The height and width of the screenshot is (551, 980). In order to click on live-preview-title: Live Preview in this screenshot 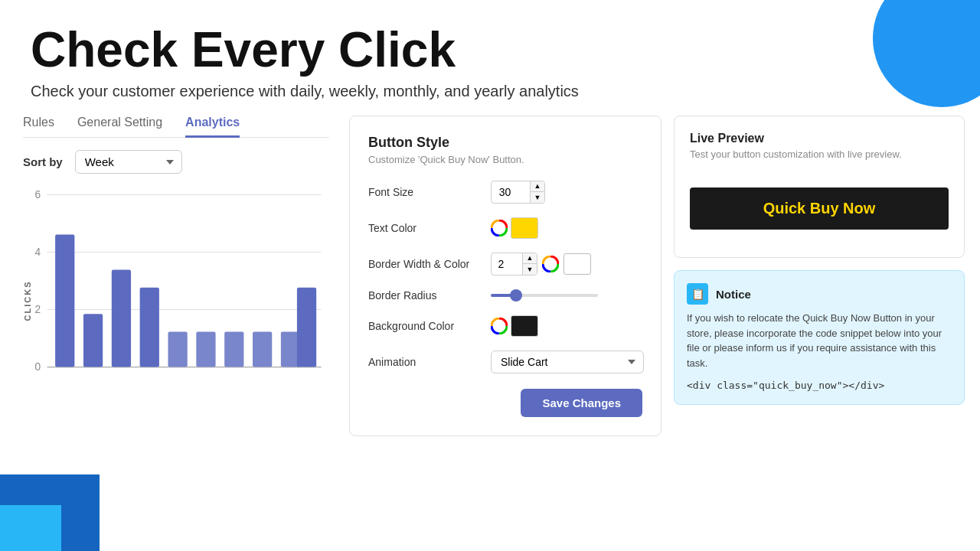, I will do `click(819, 139)`.